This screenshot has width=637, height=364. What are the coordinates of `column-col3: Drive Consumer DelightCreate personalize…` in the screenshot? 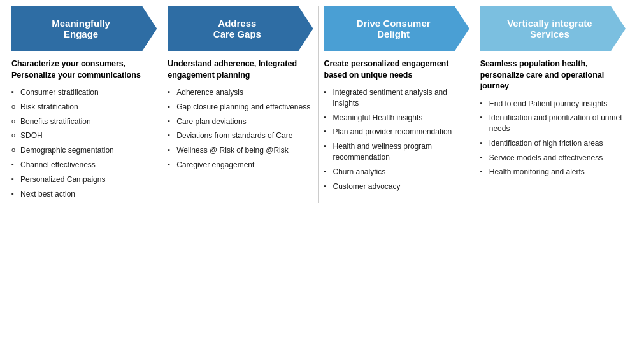 It's located at (397, 104).